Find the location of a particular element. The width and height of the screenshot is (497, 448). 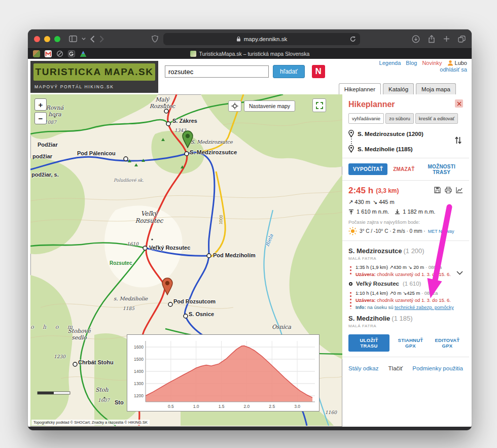

map-label: 1185 is located at coordinates (129, 308).